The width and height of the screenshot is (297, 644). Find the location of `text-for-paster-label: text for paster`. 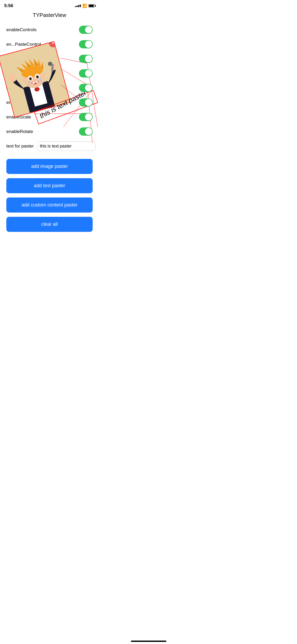

text-for-paster-label: text for paster is located at coordinates (20, 146).